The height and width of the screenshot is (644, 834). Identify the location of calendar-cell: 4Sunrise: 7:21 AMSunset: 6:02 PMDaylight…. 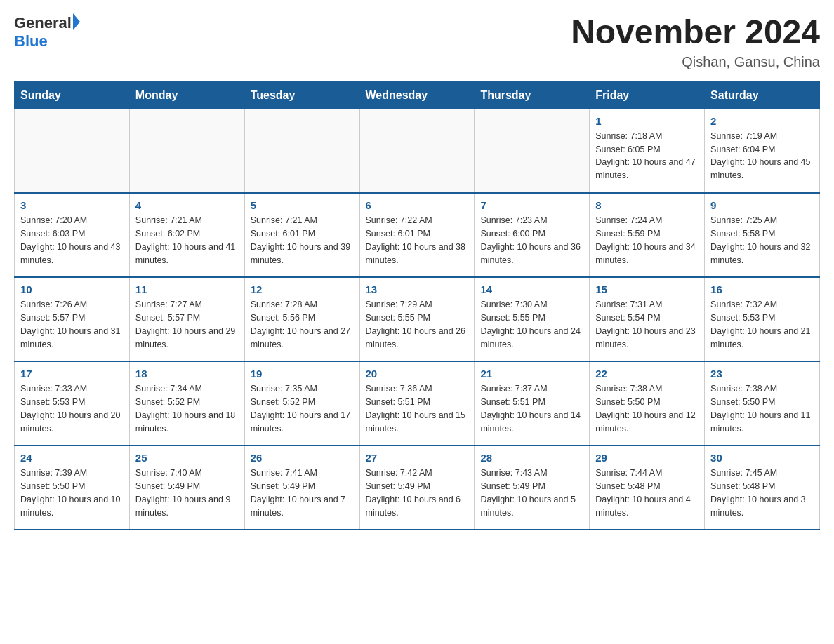
(187, 235).